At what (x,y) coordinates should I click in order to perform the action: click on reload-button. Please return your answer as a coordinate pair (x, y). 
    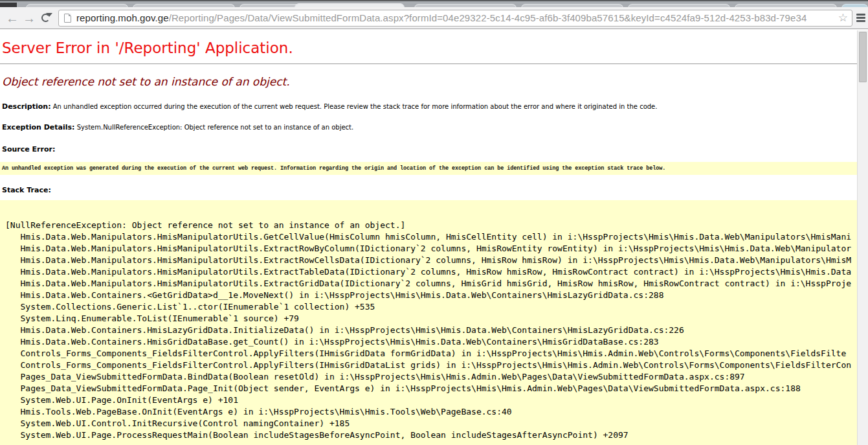
    Looking at the image, I should click on (46, 18).